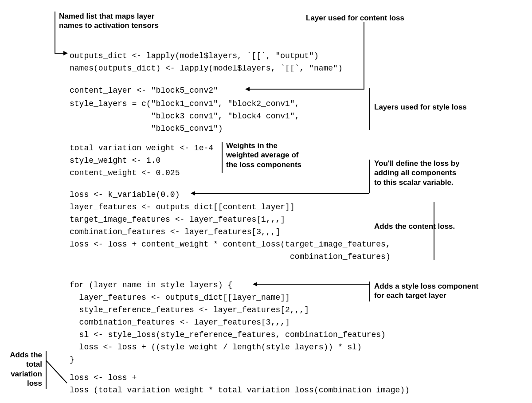 The width and height of the screenshot is (532, 403). Describe the element at coordinates (370, 109) in the screenshot. I see `bar-style-layers` at that location.